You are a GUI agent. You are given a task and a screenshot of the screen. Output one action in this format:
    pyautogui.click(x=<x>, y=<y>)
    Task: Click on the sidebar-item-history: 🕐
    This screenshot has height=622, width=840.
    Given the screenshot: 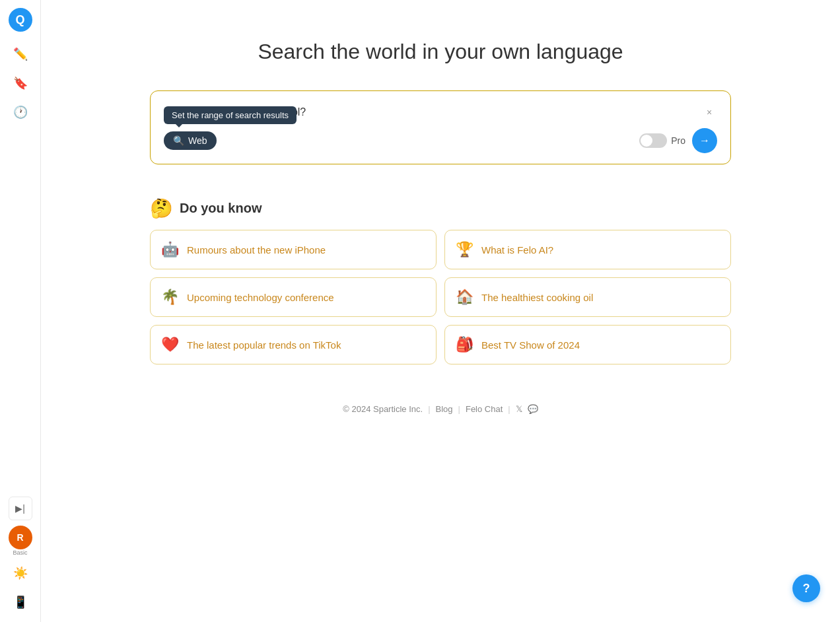 What is the action you would take?
    pyautogui.click(x=20, y=112)
    